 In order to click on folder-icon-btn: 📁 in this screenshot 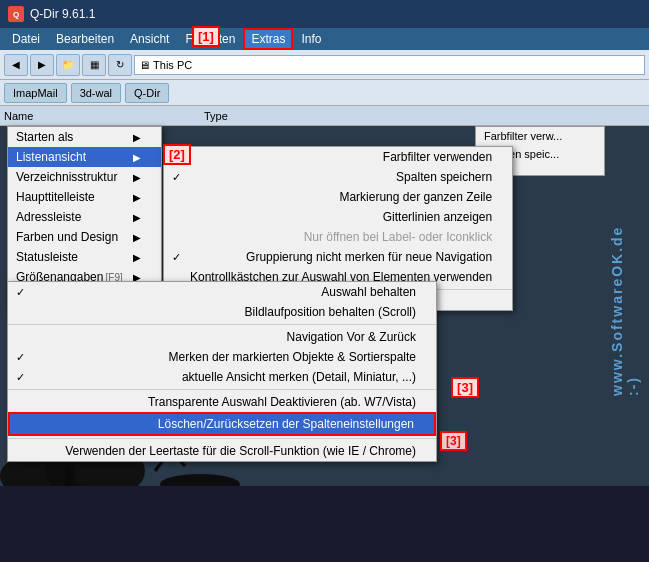, I will do `click(68, 65)`.